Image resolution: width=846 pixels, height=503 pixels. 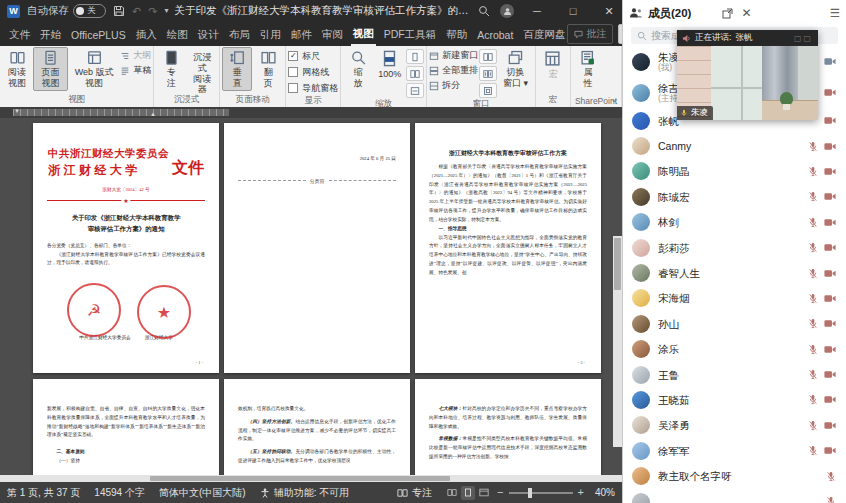 I want to click on collapse-ribbon-icon: ⌄, so click(x=614, y=298).